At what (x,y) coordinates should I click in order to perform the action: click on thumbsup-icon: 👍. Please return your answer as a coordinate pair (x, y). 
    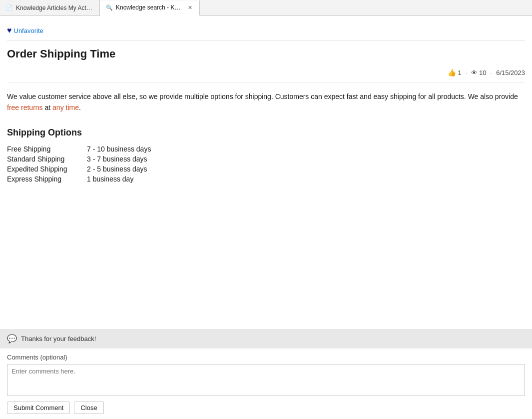
    Looking at the image, I should click on (452, 72).